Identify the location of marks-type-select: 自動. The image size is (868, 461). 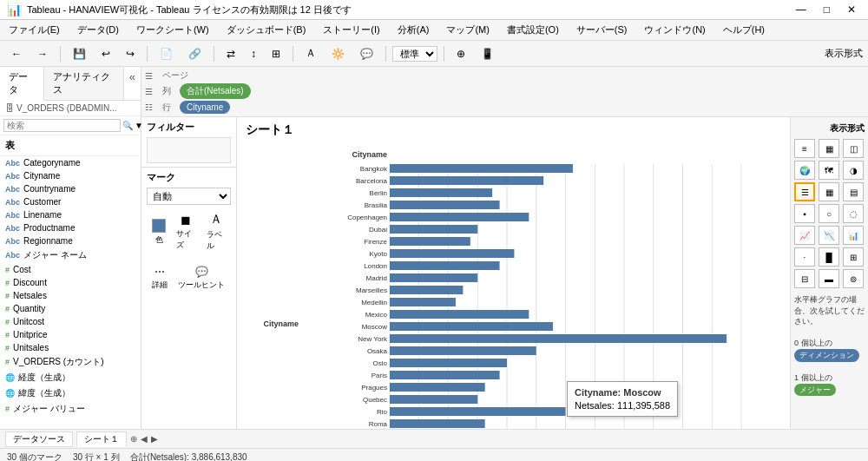
(189, 196).